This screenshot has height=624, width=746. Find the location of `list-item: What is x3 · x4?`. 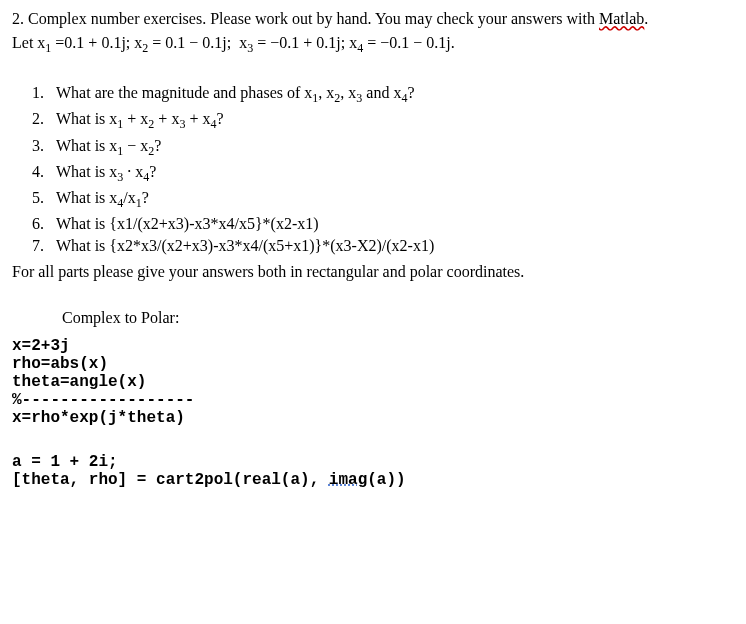

list-item: What is x3 · x4? is located at coordinates (391, 174).